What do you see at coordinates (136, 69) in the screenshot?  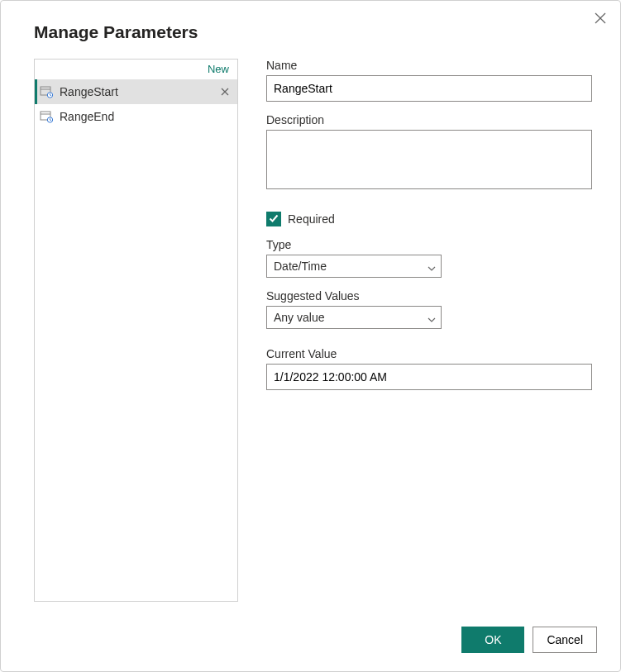 I see `new-parameter-link: New` at bounding box center [136, 69].